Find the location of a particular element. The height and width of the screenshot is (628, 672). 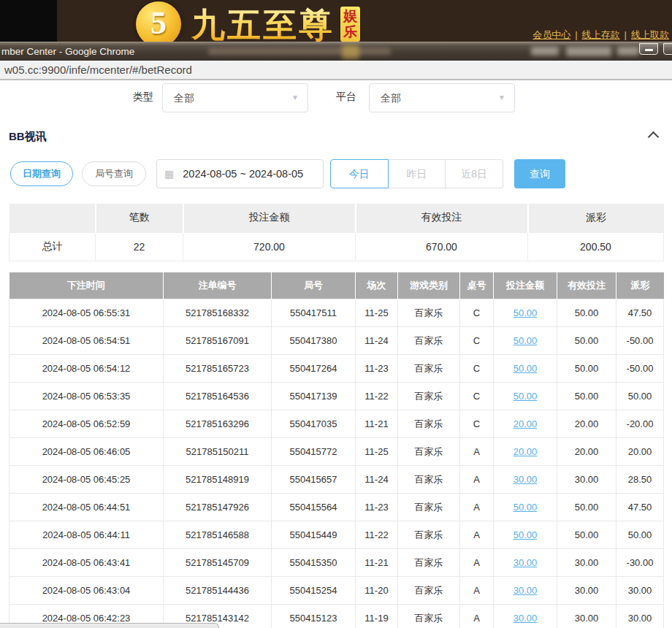

type-filter-value: 全部 is located at coordinates (184, 98).